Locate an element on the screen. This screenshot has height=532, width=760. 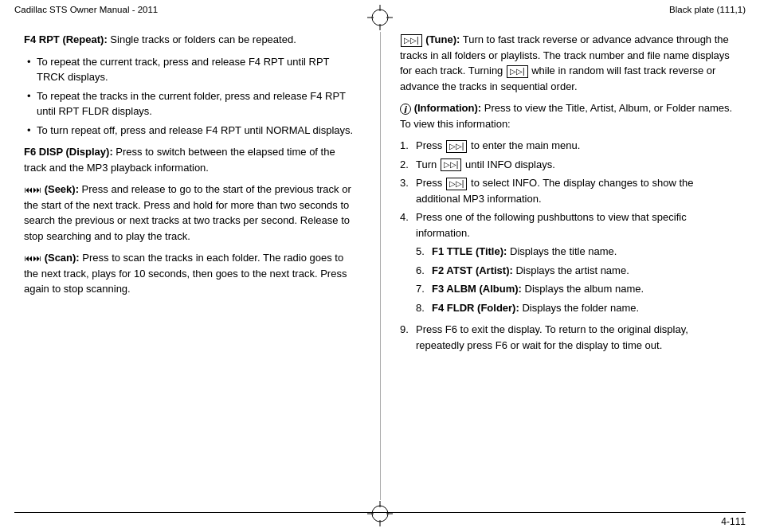
f4-rpt-title: F4 RPT (Repeat): is located at coordinates (65, 40).